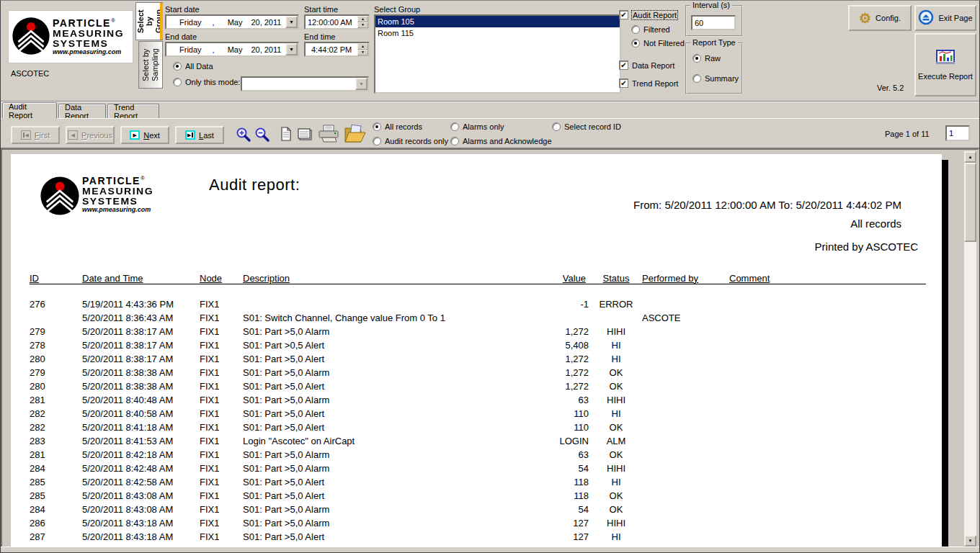 Image resolution: width=980 pixels, height=553 pixels. What do you see at coordinates (714, 42) in the screenshot?
I see `report-type-label: Report Type` at bounding box center [714, 42].